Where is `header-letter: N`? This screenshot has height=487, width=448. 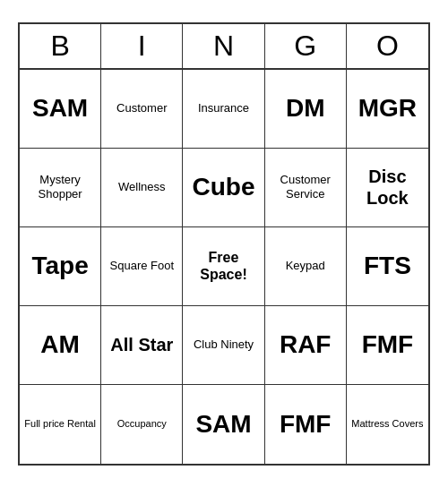
header-letter: N is located at coordinates (224, 47).